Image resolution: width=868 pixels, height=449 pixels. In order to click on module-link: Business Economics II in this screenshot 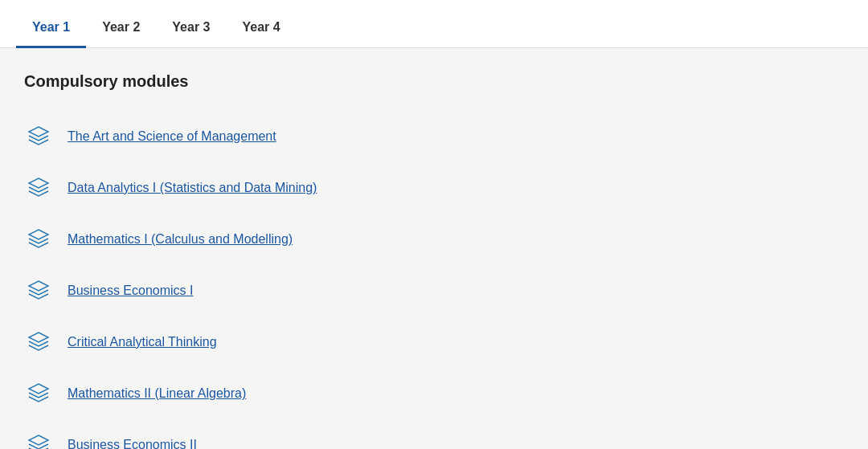, I will do `click(132, 443)`.